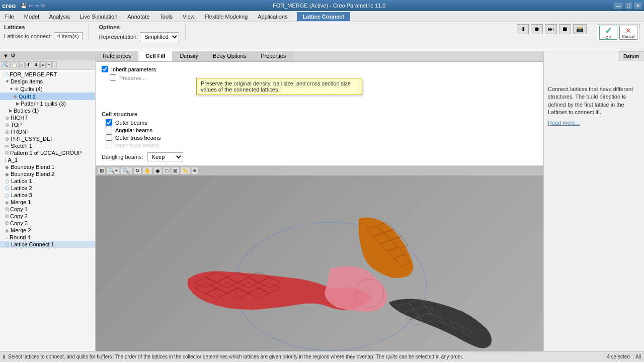 This screenshot has width=644, height=362. I want to click on options-group: Options Representation: Simplified Maste…, so click(143, 33).